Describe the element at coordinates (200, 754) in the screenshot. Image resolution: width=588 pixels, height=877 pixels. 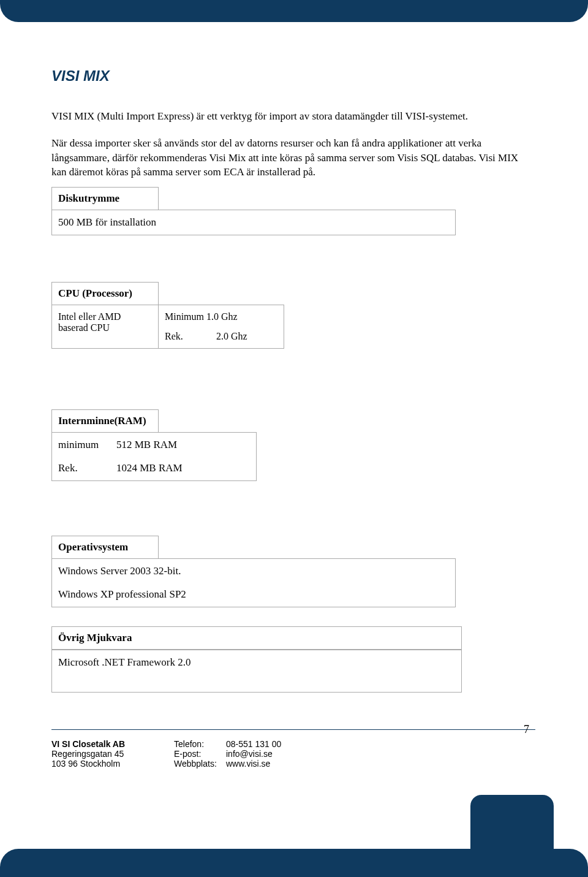
I see `footer-email-label: E-post:` at that location.